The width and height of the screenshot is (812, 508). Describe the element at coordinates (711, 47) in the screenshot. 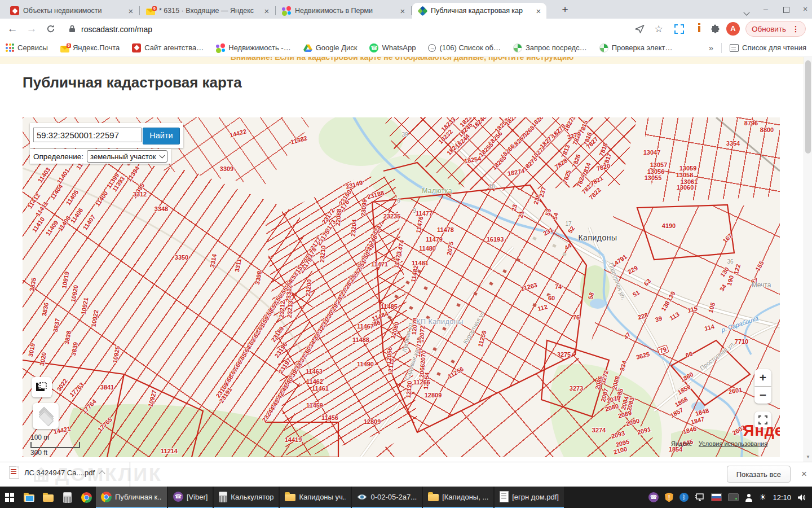

I see `bookmarks-overflow-button: »` at that location.